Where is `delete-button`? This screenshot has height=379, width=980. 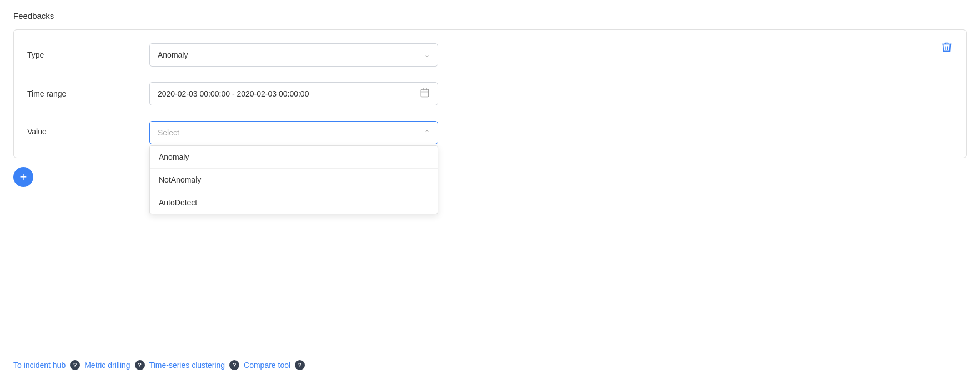
delete-button is located at coordinates (947, 49).